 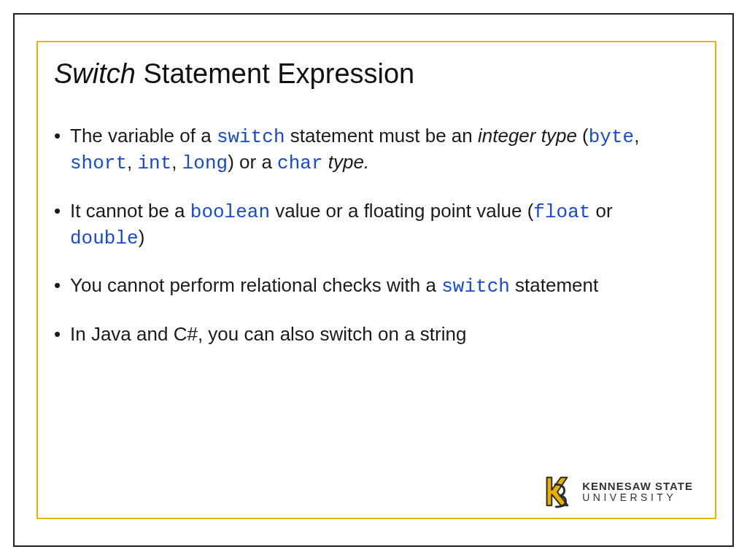 What do you see at coordinates (130, 211) in the screenshot?
I see `bullet-text: It cannot be a` at bounding box center [130, 211].